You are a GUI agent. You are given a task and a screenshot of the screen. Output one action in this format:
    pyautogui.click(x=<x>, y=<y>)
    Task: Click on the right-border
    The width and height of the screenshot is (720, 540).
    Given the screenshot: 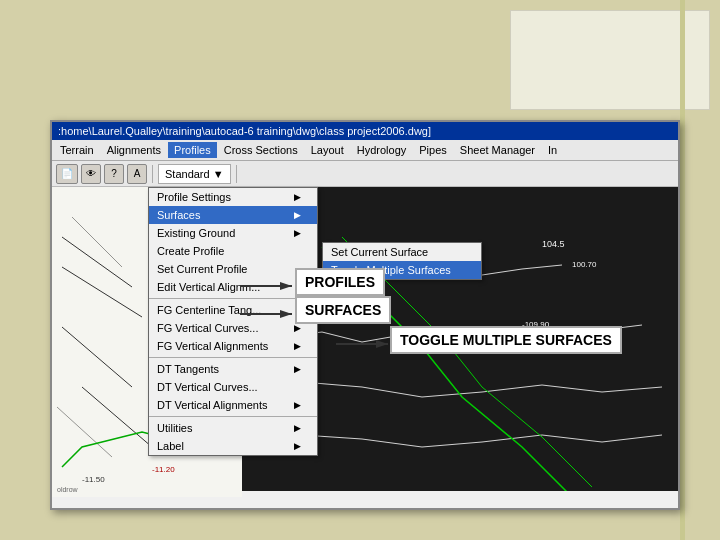 What is the action you would take?
    pyautogui.click(x=682, y=270)
    